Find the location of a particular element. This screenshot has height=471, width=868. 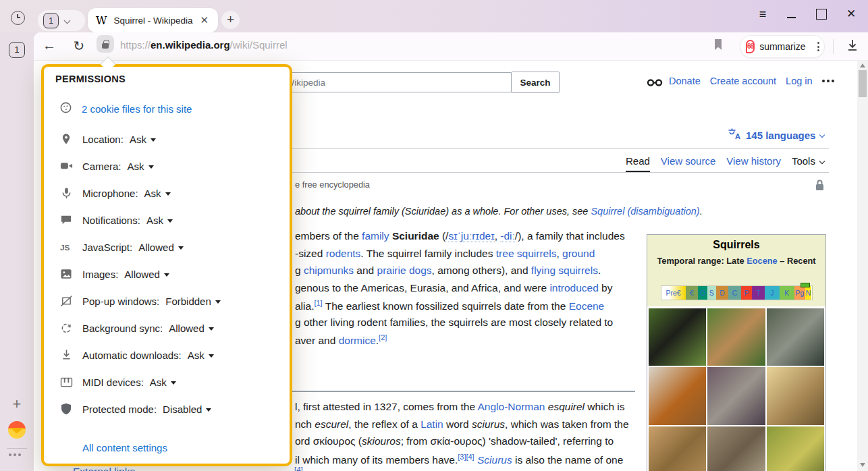

article-link: ground is located at coordinates (578, 254).